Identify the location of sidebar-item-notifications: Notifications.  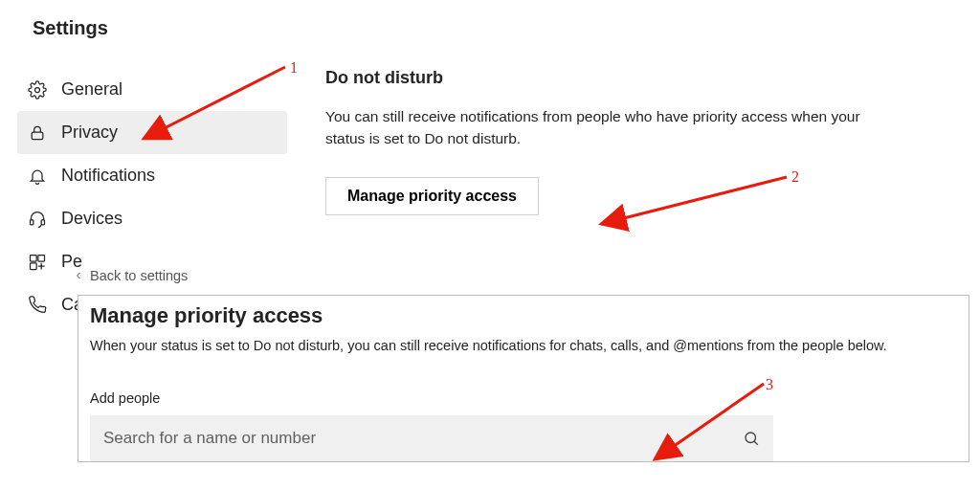
(152, 176).